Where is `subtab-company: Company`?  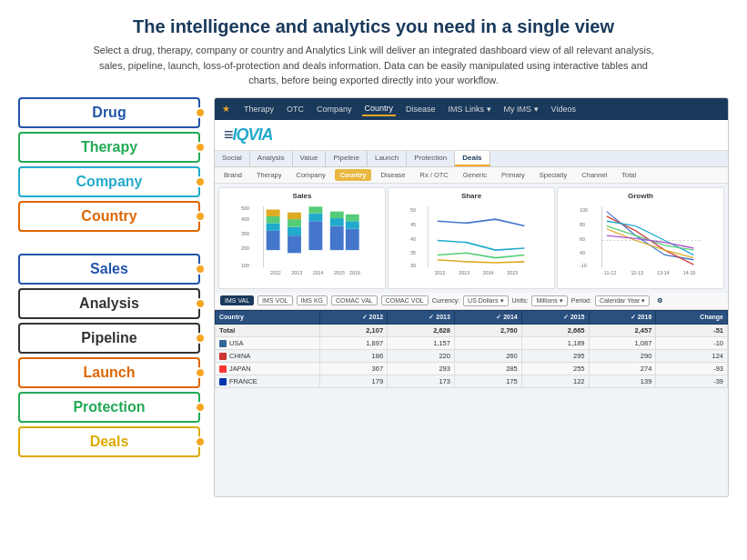 subtab-company: Company is located at coordinates (311, 175).